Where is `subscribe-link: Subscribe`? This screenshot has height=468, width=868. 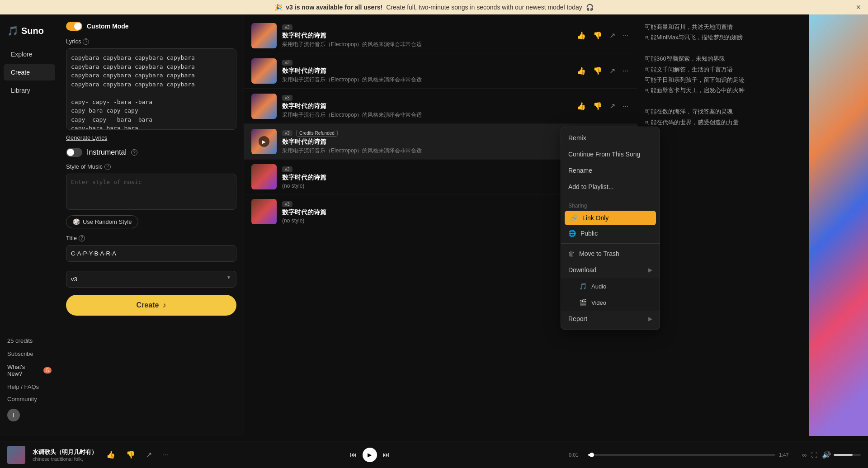
subscribe-link: Subscribe is located at coordinates (29, 354).